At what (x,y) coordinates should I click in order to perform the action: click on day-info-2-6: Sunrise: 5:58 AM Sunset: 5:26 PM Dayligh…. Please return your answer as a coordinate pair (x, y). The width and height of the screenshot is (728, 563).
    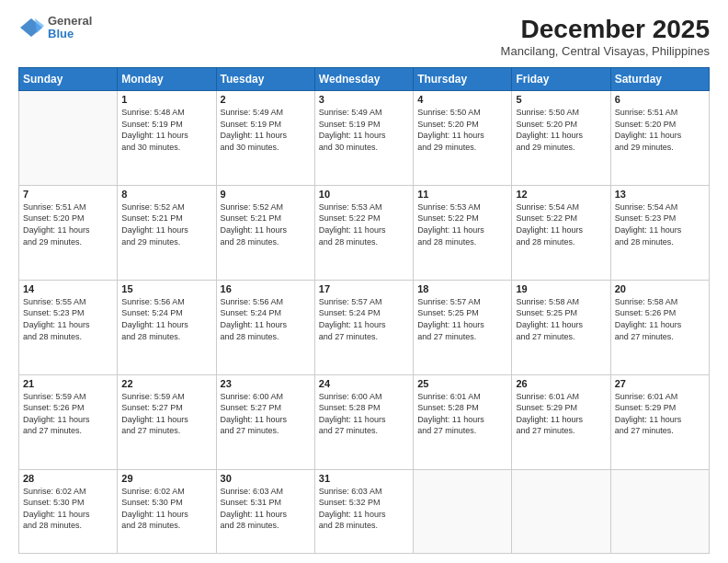
    Looking at the image, I should click on (660, 319).